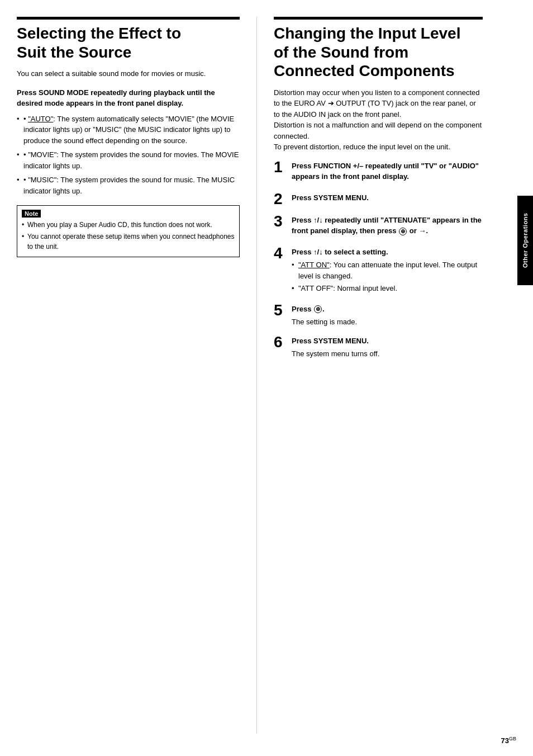 This screenshot has width=533, height=756. I want to click on step-number: 1, so click(283, 167).